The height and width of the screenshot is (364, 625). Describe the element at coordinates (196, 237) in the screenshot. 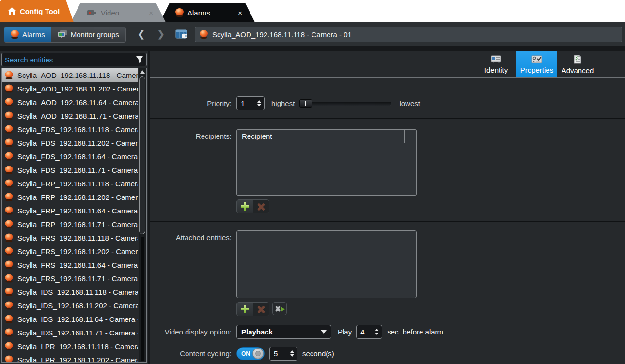

I see `attached-entities-label: Attached entities:` at that location.